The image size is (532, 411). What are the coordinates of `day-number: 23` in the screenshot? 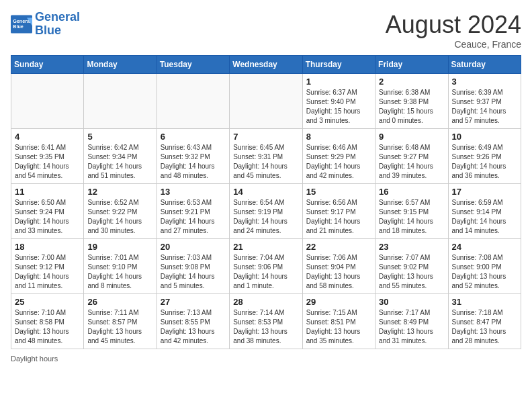 It's located at (411, 247).